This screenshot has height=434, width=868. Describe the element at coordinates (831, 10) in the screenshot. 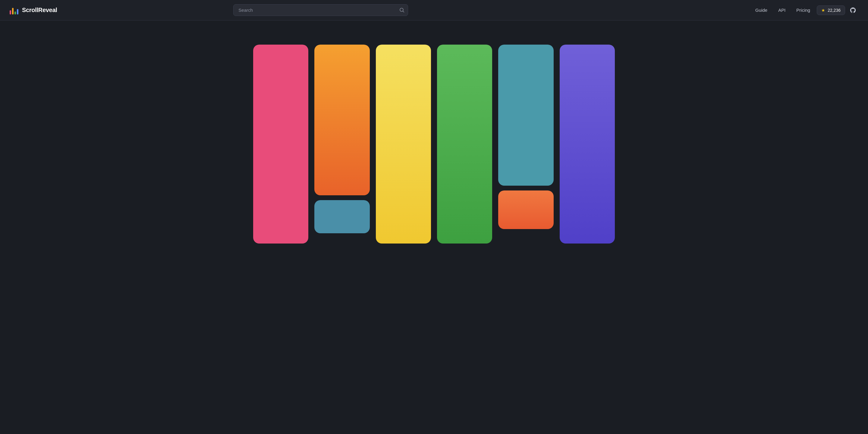

I see `github-stars-button: ★ 22,236` at that location.